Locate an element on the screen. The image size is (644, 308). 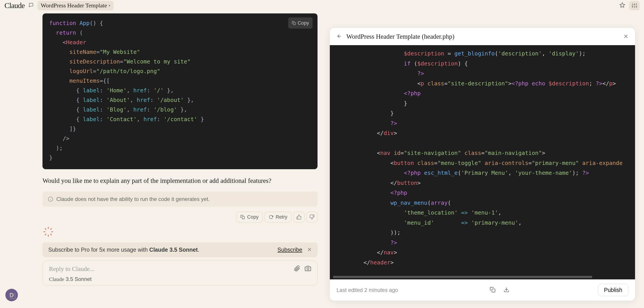
info-banner: Claude does not have the ability to run … is located at coordinates (180, 199).